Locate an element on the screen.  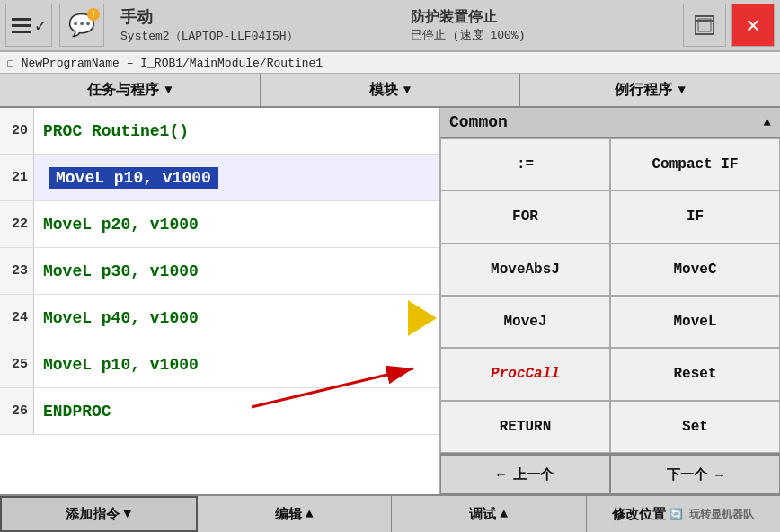
edit-label: 编辑 is located at coordinates (288, 514).